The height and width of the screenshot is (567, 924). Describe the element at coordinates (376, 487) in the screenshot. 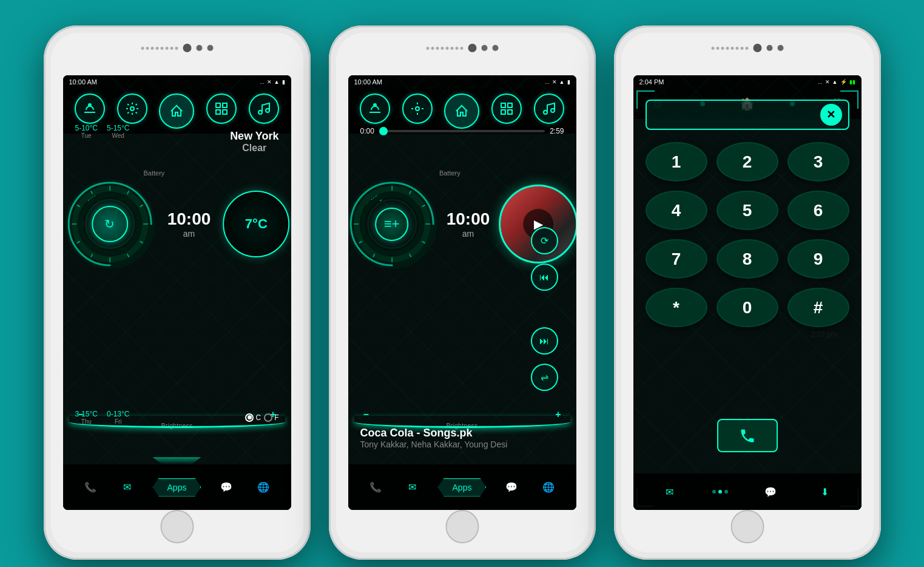

I see `dock-phone-2: 📞` at that location.